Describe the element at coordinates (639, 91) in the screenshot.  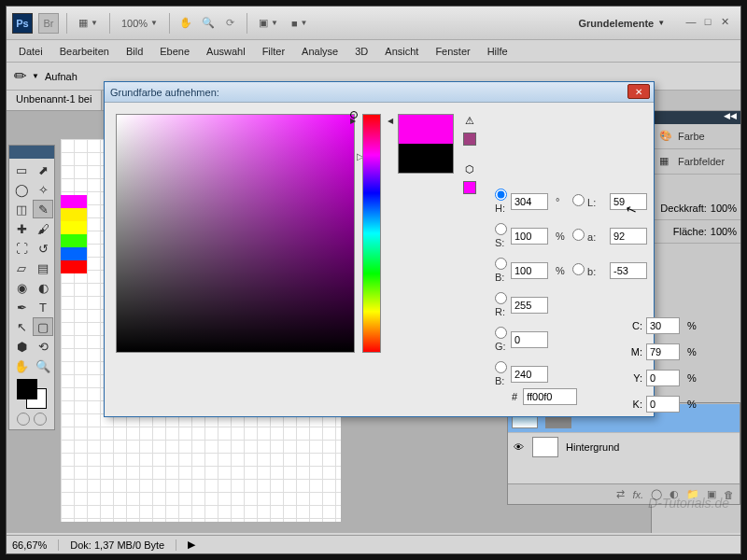
I see `dialog-close-button: ✕` at that location.